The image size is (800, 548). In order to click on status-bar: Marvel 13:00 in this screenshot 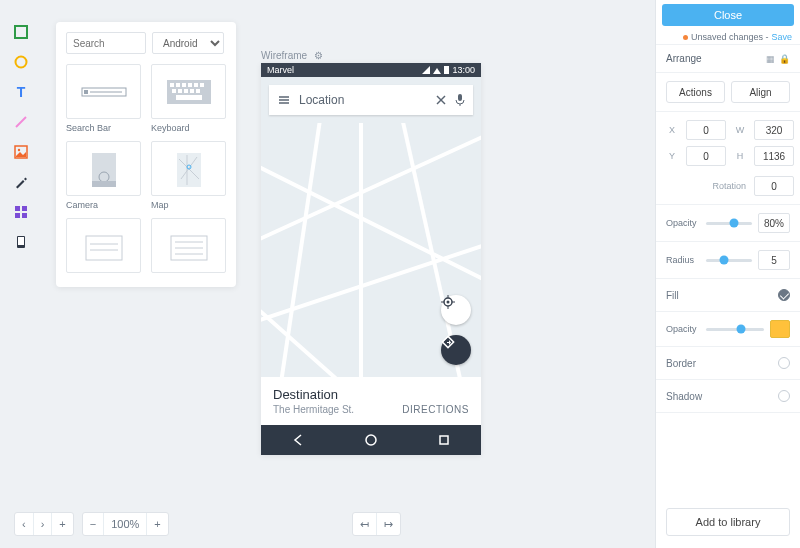, I will do `click(371, 70)`.